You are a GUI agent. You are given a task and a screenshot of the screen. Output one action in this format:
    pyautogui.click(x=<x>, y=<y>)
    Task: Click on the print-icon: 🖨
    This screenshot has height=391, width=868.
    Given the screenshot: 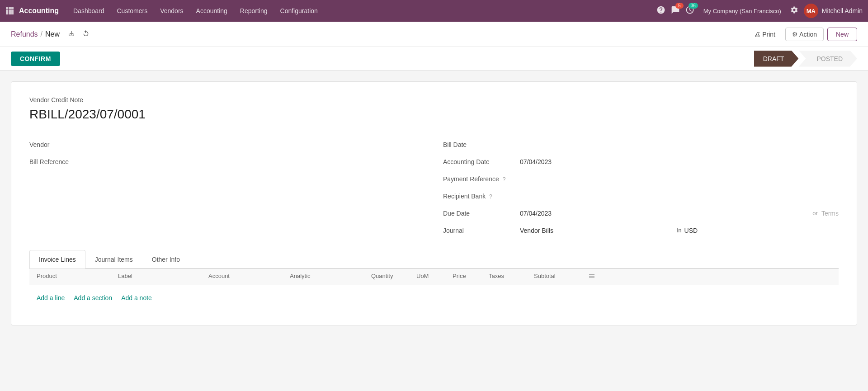 What is the action you would take?
    pyautogui.click(x=757, y=34)
    